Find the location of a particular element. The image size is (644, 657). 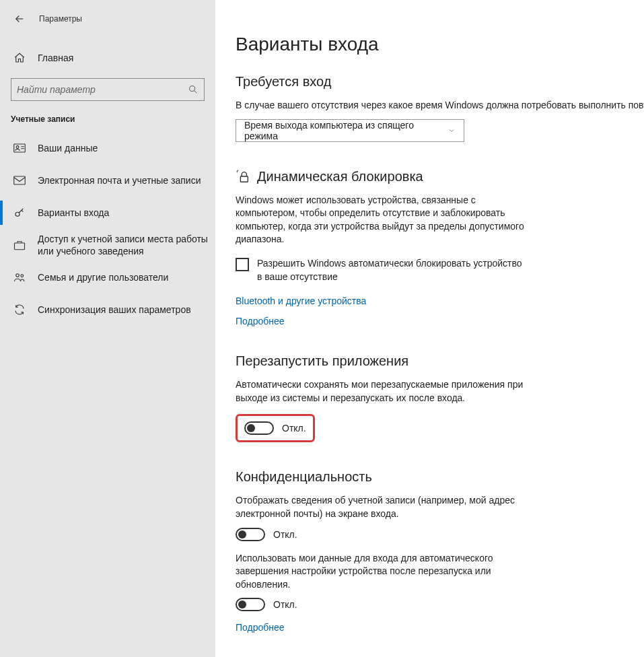

privacy-toggle2-label: Откл. is located at coordinates (285, 604).